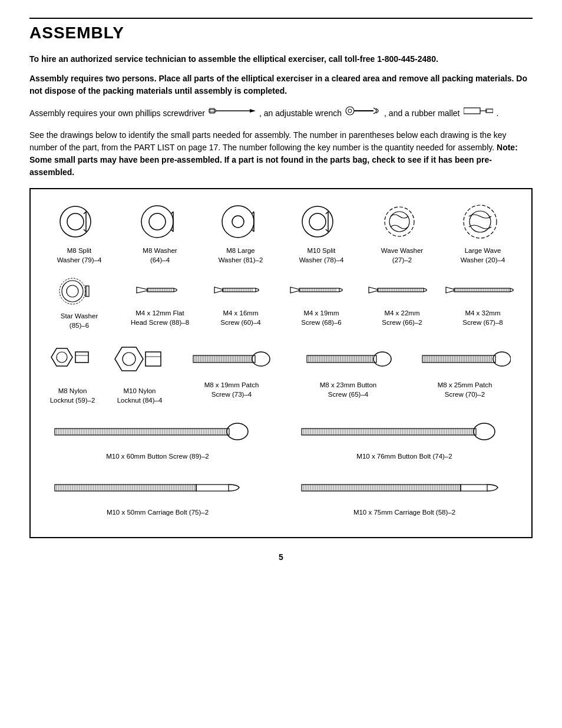 The height and width of the screenshot is (728, 562). What do you see at coordinates (404, 456) in the screenshot?
I see `part-label: M10 x 76mm Button Bolt (74)–2` at bounding box center [404, 456].